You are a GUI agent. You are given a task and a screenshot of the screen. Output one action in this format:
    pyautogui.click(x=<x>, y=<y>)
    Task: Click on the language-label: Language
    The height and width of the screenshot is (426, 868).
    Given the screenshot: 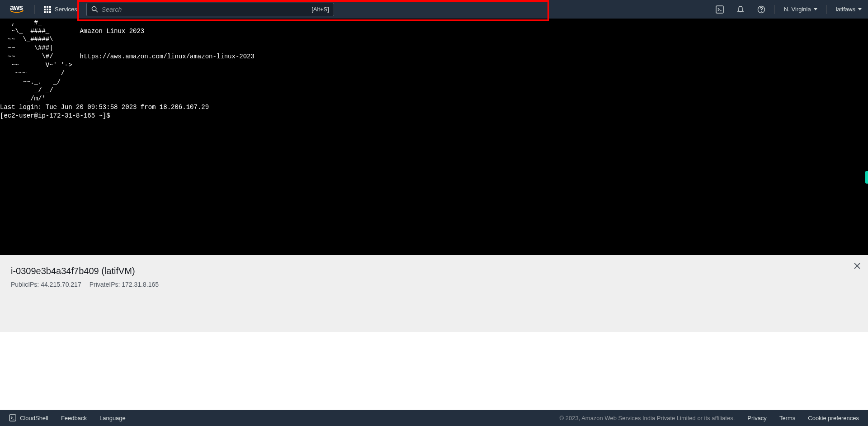 What is the action you would take?
    pyautogui.click(x=113, y=418)
    